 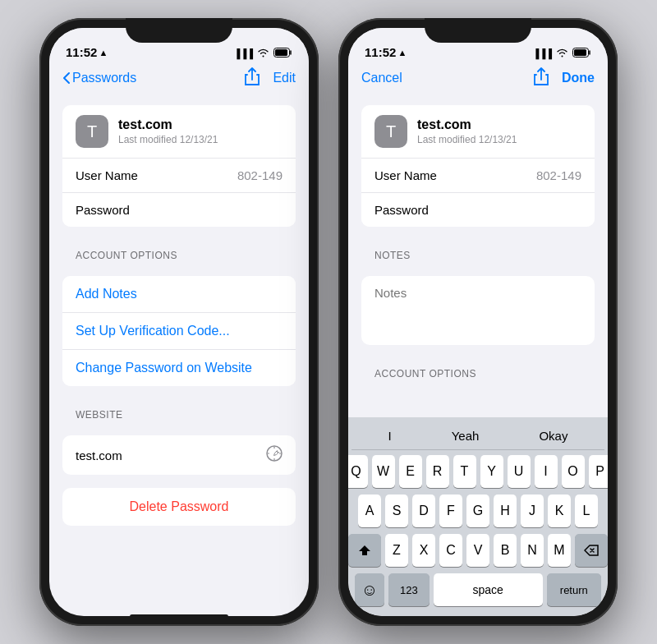 I want to click on signal-icon-1: ▐▐▐, so click(x=243, y=53).